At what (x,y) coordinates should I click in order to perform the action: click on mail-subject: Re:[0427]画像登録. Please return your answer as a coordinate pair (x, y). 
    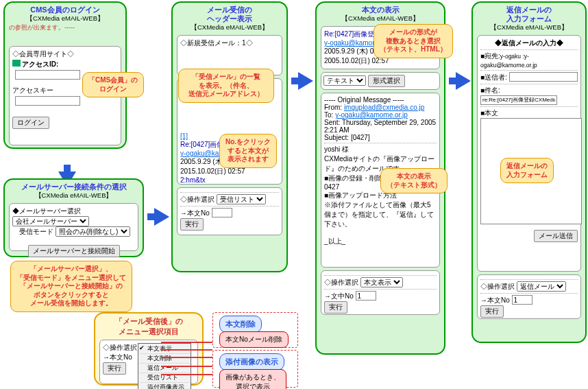
    Looking at the image, I should click on (352, 34).